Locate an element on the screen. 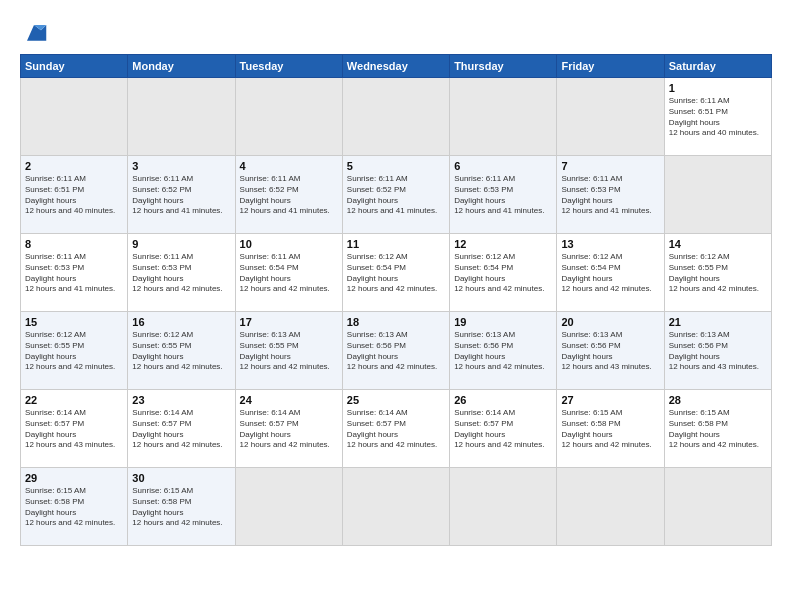  calendar-cell: 4Sunrise: 6:11 AMSunset: 6:52 PMDaylight… is located at coordinates (288, 195).